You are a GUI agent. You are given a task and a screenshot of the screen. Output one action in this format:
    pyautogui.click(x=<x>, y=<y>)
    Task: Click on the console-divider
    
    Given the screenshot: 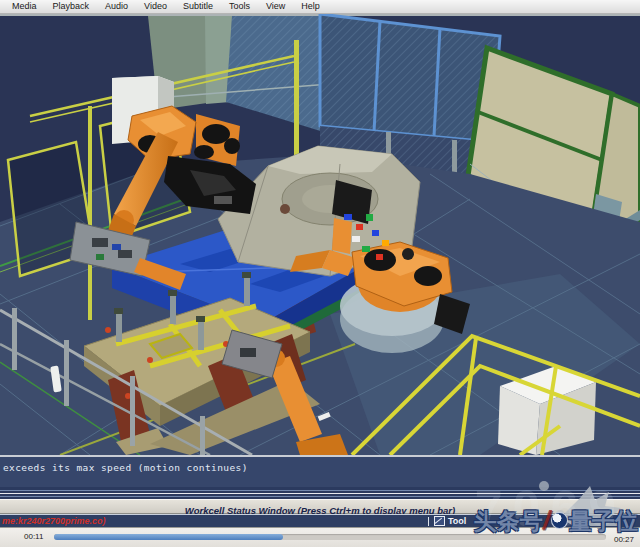 What is the action you would take?
    pyautogui.click(x=320, y=493)
    